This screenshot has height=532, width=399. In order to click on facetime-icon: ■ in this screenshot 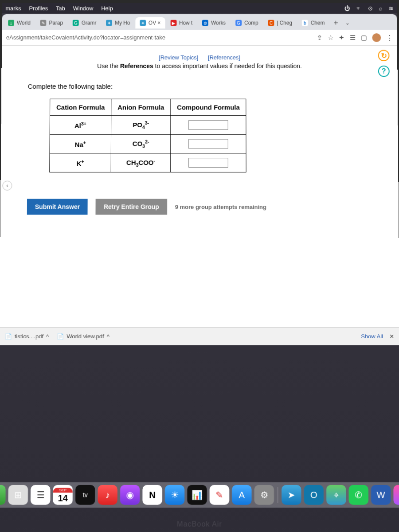, I will do `click(3, 495)`.